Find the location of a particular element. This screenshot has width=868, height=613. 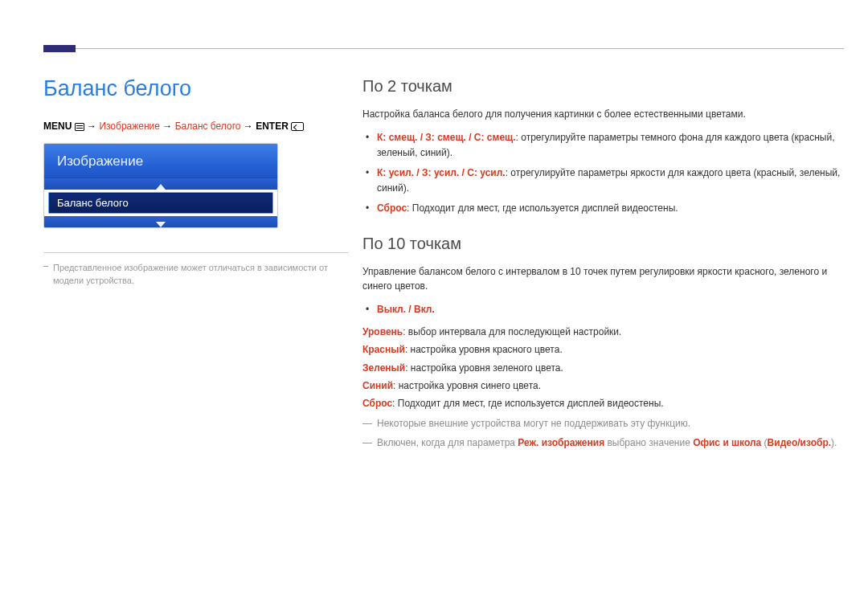

breadcrumb: MENU → Изображение → Баланс белого → ENT… is located at coordinates (196, 126).